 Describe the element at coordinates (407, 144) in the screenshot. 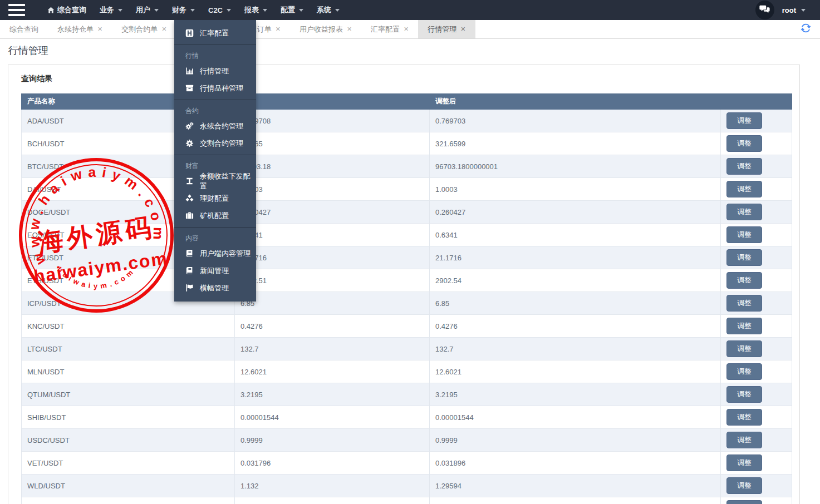

I see `table-row: BCH/USDT 321.65 321.6599 调整` at that location.